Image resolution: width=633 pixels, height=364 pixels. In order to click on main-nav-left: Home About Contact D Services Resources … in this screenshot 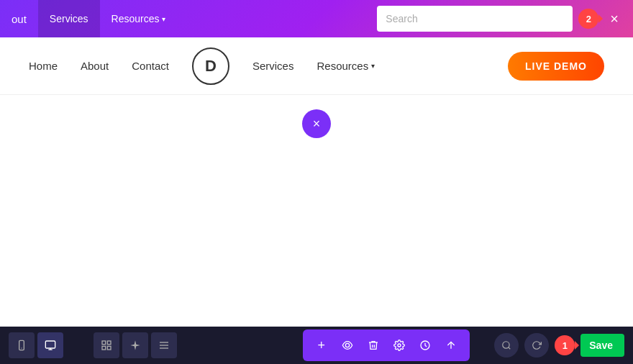, I will do `click(201, 66)`.